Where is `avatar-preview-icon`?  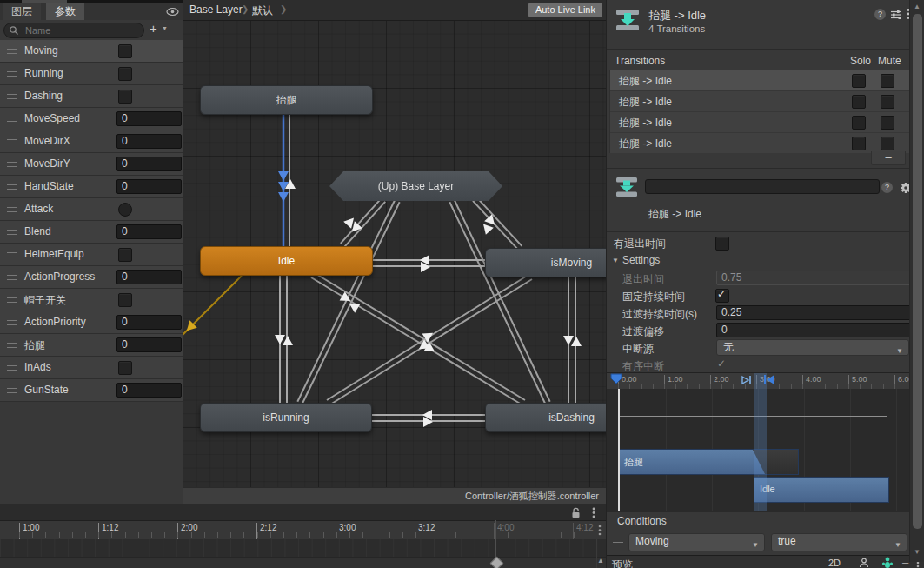 avatar-preview-icon is located at coordinates (887, 562).